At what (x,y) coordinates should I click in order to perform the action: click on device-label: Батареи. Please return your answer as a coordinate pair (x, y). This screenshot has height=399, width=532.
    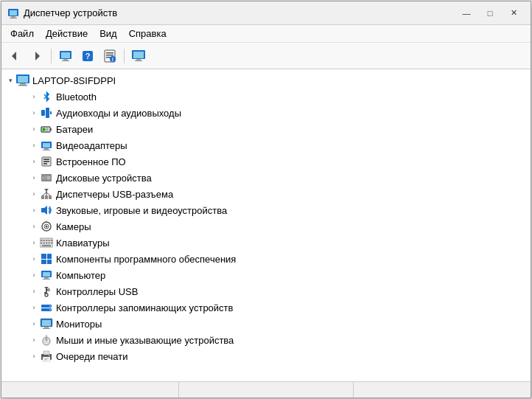
    Looking at the image, I should click on (74, 130).